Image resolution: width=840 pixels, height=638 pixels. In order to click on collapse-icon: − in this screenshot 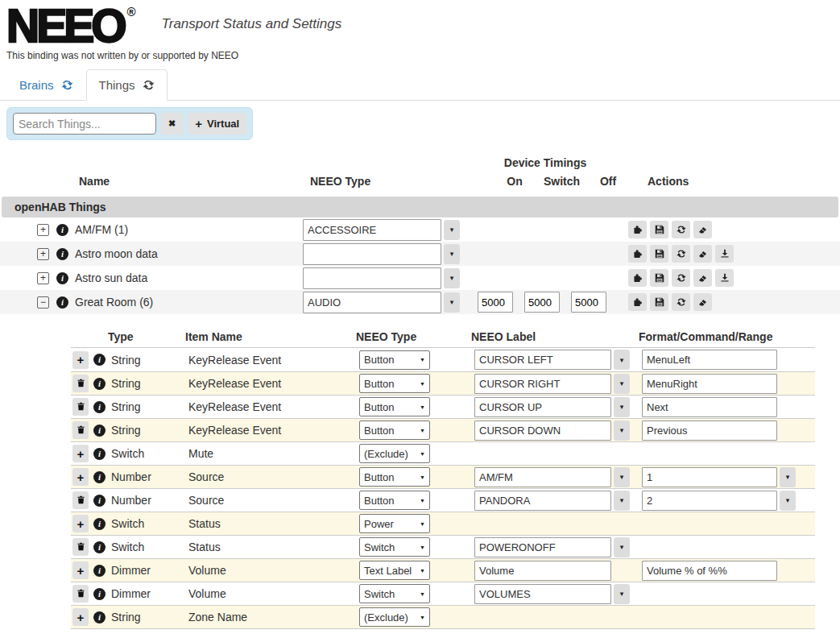, I will do `click(43, 303)`.